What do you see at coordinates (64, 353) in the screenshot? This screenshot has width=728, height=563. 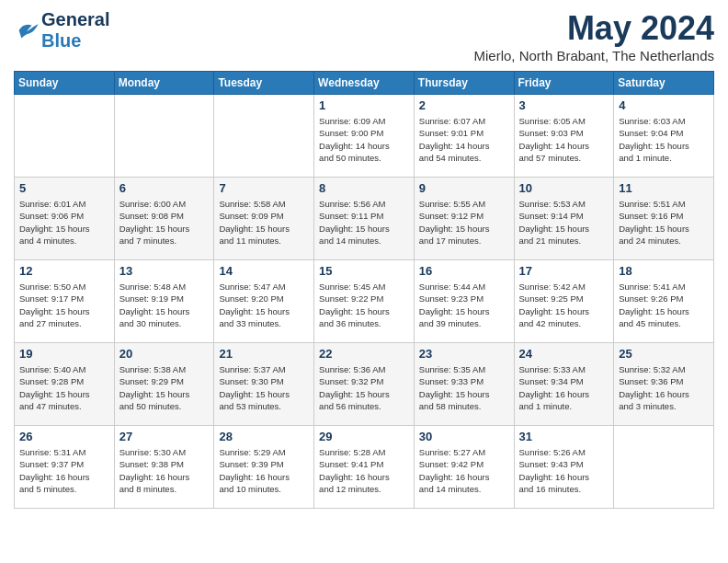 I see `day-number: 19` at bounding box center [64, 353].